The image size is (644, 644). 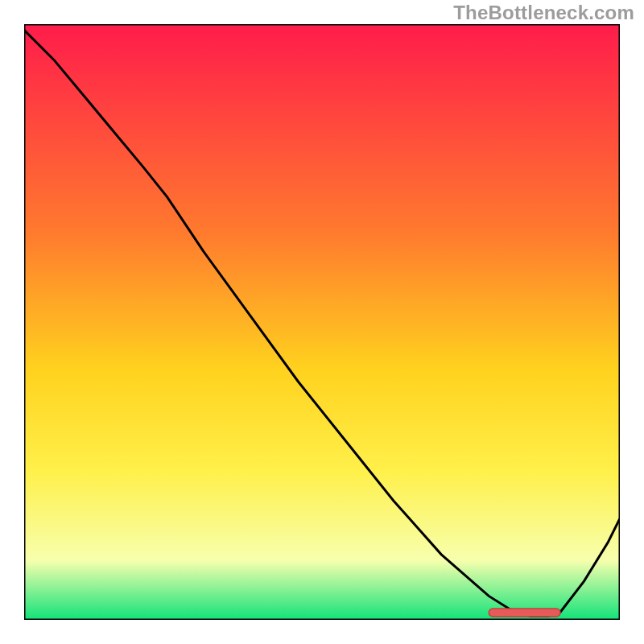 I want to click on optimal-band-marker, so click(x=525, y=613).